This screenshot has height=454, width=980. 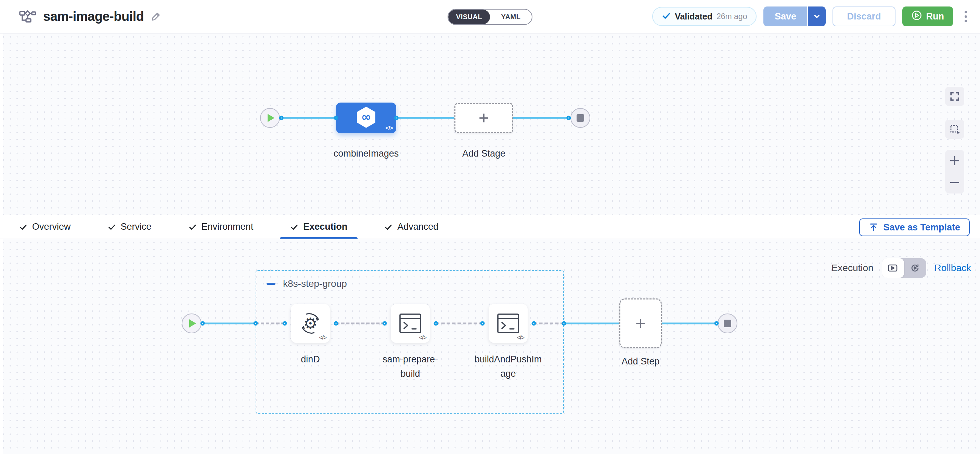 I want to click on tab-overview: Overview, so click(x=45, y=227).